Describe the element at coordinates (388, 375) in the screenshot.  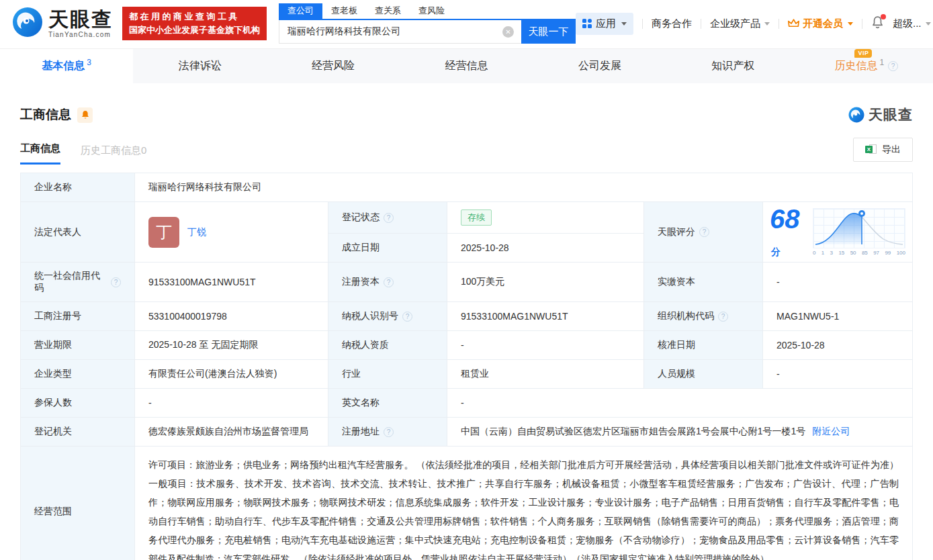
I see `field-label-industry: 行业` at that location.